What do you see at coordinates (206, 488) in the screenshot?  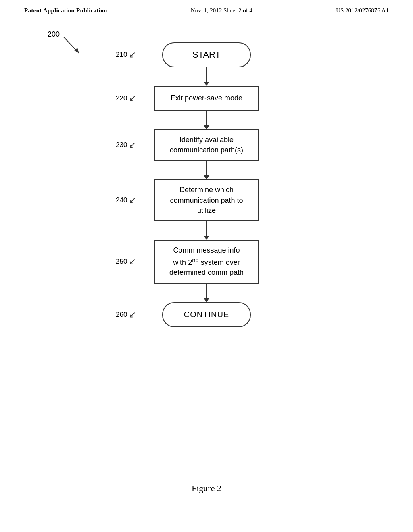 I see `figure-label: Figure 2` at bounding box center [206, 488].